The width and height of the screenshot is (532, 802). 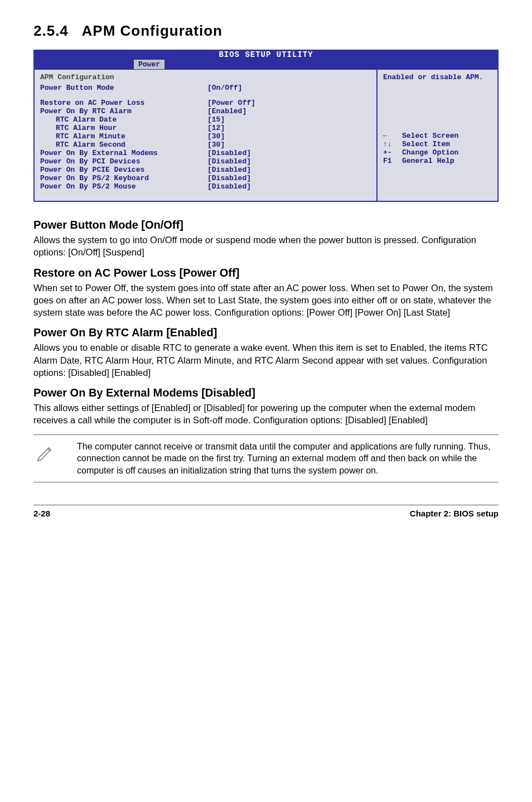 What do you see at coordinates (393, 136) in the screenshot?
I see `left-arrow-icon: ←` at bounding box center [393, 136].